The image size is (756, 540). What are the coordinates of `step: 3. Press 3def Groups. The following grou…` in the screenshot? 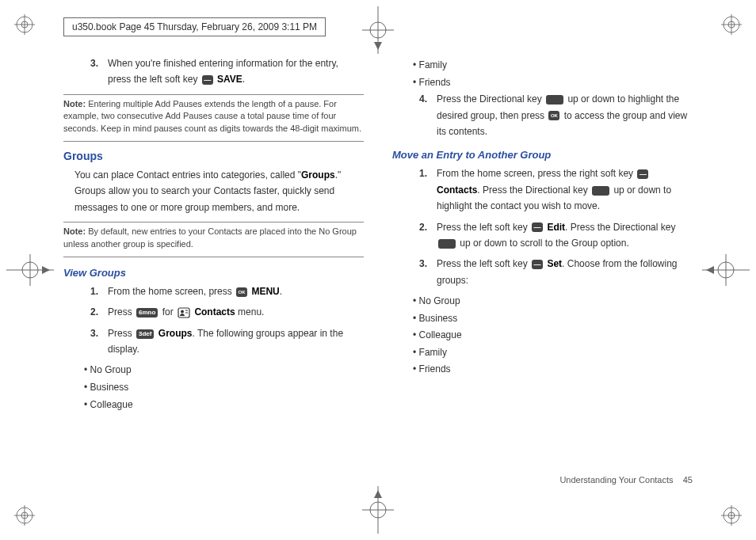 It's located at (223, 342).